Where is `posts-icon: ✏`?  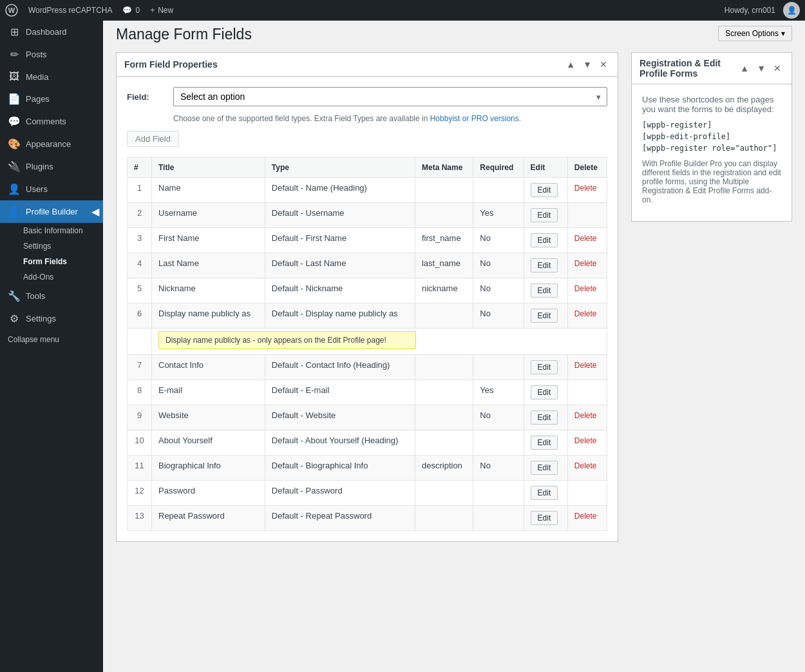 posts-icon: ✏ is located at coordinates (14, 54).